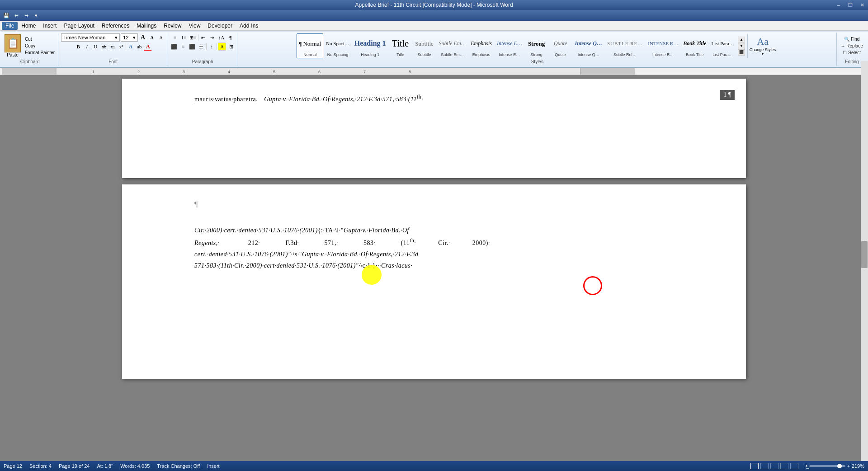 The image size is (868, 471). What do you see at coordinates (852, 39) in the screenshot?
I see `find-button: 🔍 Find` at bounding box center [852, 39].